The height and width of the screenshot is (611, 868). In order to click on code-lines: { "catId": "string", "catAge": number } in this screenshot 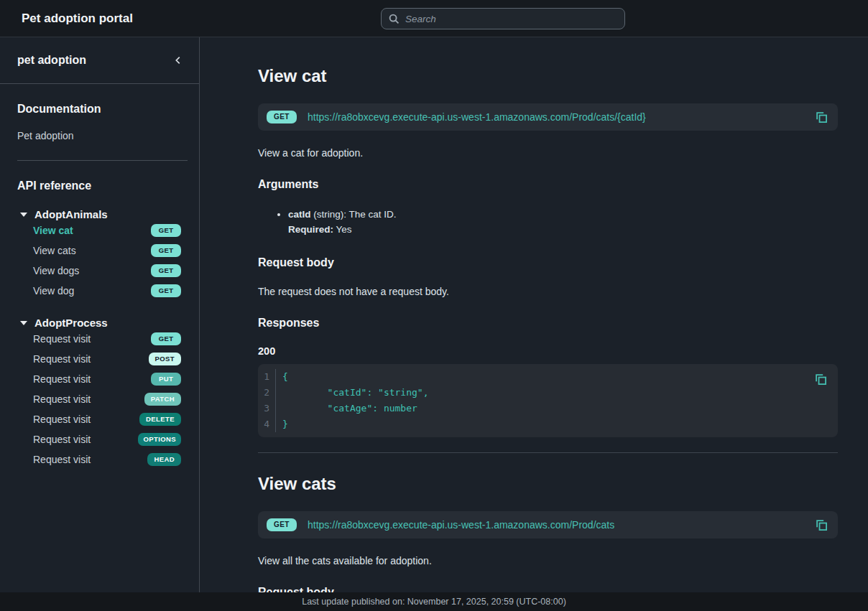, I will do `click(352, 401)`.